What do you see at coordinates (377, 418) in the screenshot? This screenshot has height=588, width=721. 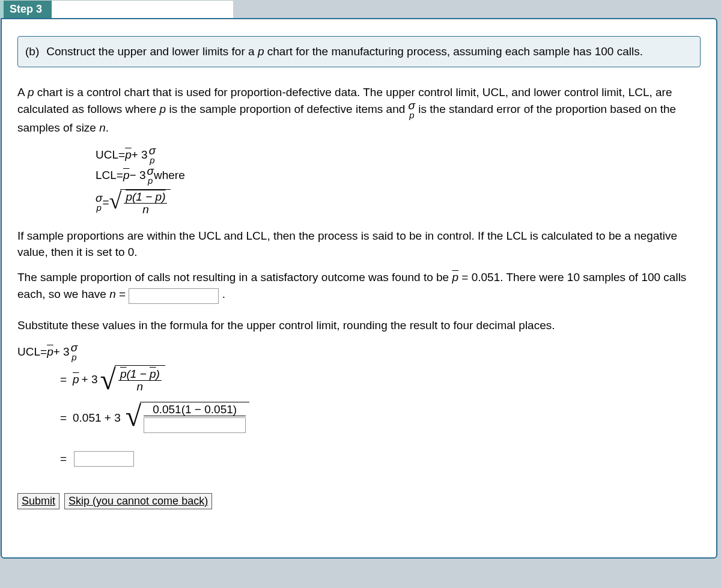 I see `calc-line-3: = 0.051 + 3 √ 0.051(1 − 0.051)` at bounding box center [377, 418].